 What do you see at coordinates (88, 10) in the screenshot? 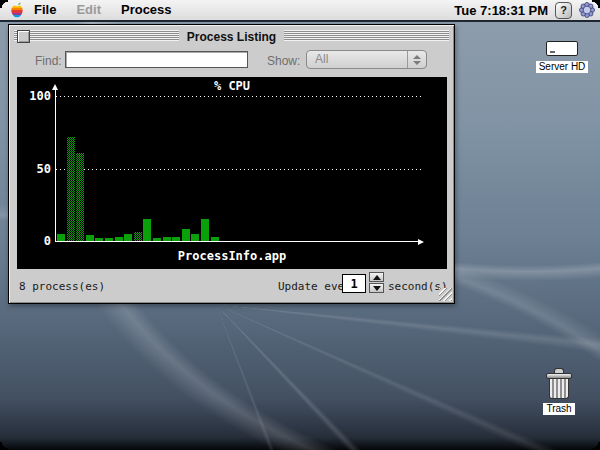
I see `menu-edit: Edit` at bounding box center [88, 10].